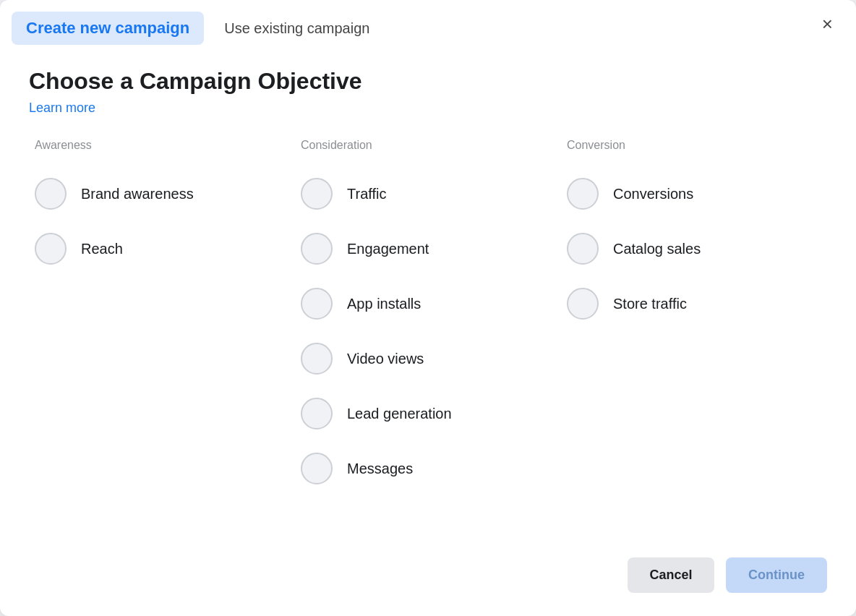  I want to click on radio-lead-generation, so click(317, 414).